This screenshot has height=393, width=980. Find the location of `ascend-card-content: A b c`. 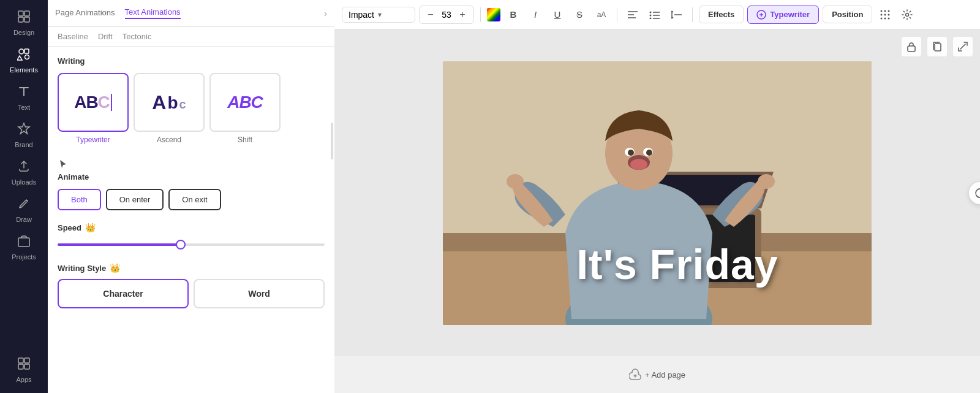

ascend-card-content: A b c is located at coordinates (169, 103).